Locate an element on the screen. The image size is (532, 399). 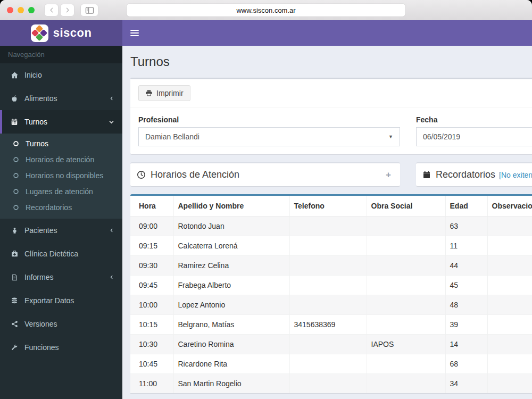
submenu-item-label: Horarios de atención is located at coordinates (60, 160).